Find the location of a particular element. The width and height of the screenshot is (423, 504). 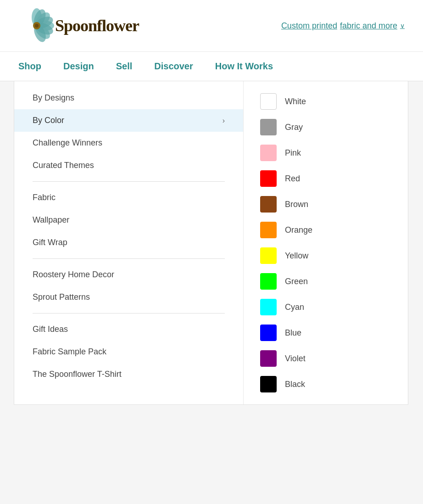

menu-item-by-designs: By Designs is located at coordinates (128, 98).